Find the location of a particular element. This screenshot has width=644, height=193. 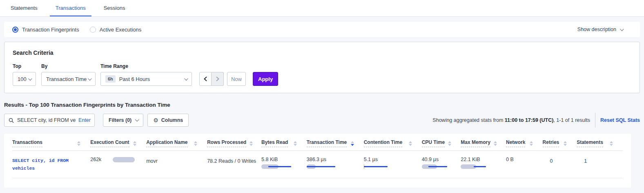

search-icon is located at coordinates (11, 120).